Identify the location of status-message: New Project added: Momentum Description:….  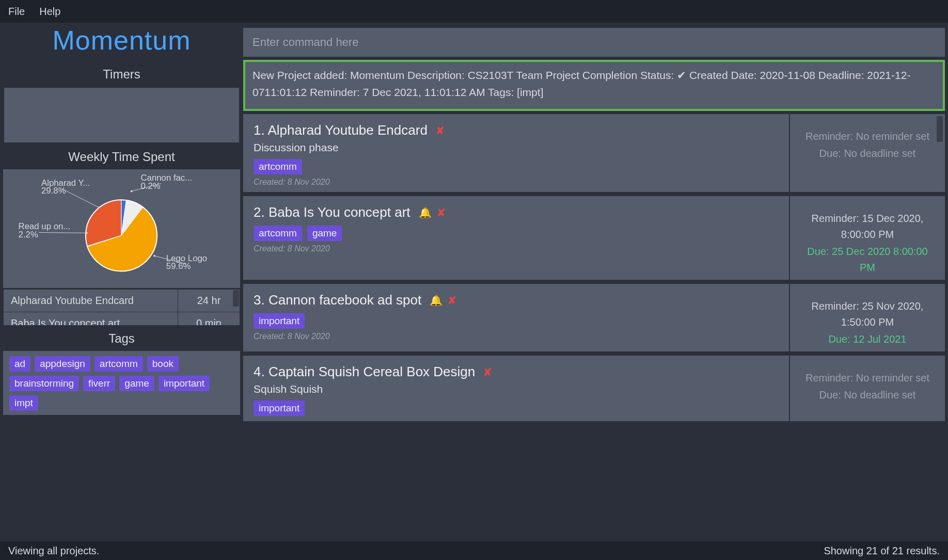
(594, 86).